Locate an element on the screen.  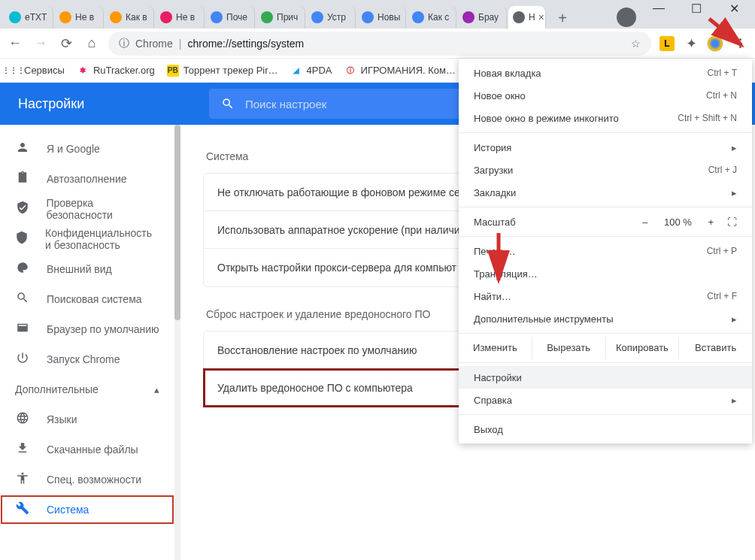
sidebar-item-browser: Браузер по умолчанию is located at coordinates (87, 329).